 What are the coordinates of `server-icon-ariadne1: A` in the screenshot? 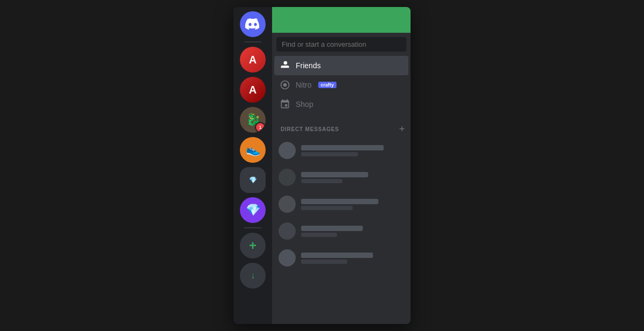 It's located at (253, 60).